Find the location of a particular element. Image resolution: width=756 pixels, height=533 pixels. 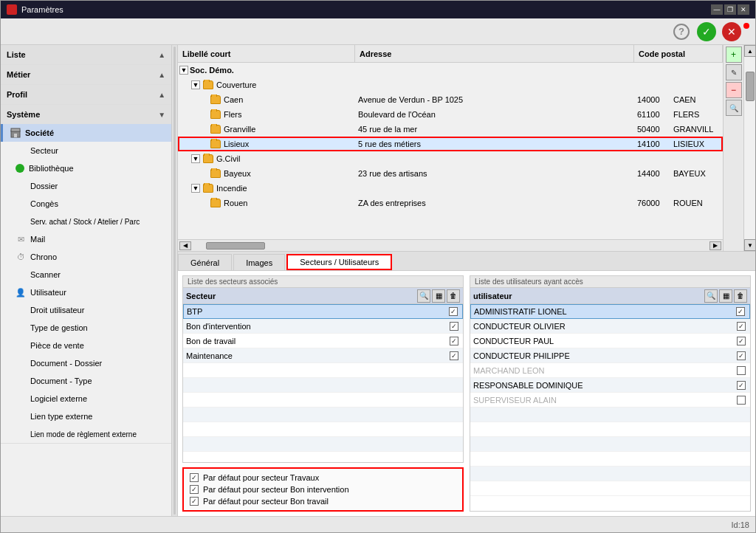

sidebar-header-metier: Métier ▲ is located at coordinates (86, 75).